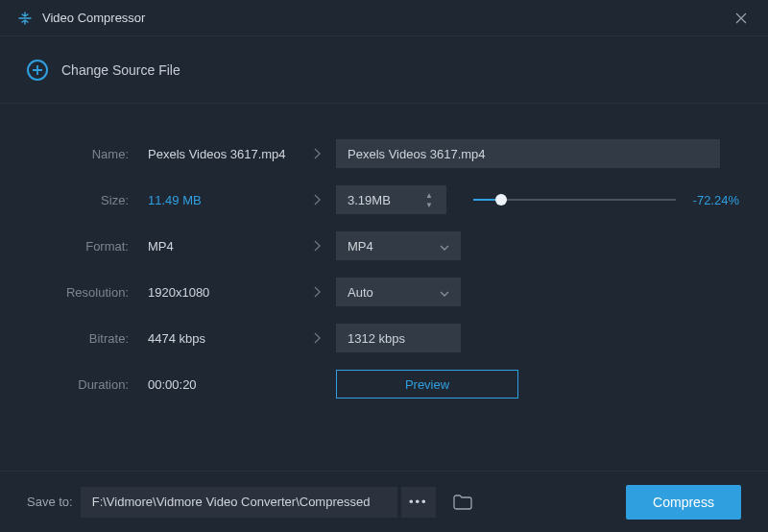  What do you see at coordinates (361, 292) in the screenshot?
I see `resolution-value: Auto` at bounding box center [361, 292].